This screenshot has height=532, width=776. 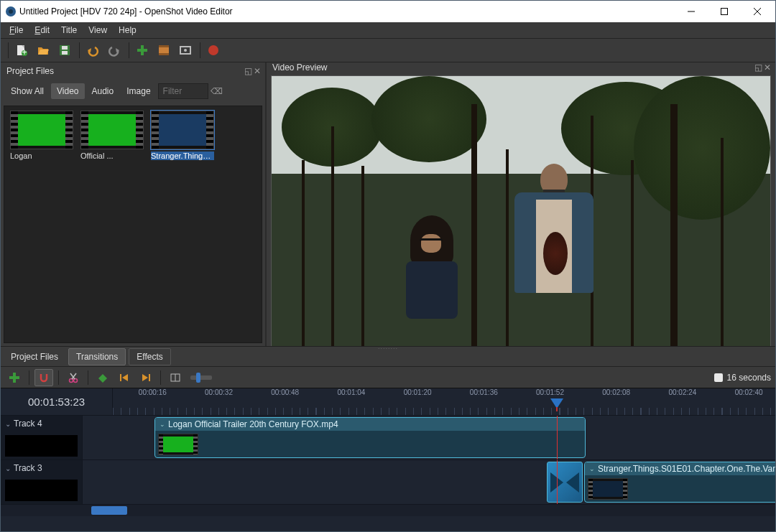 I want to click on center-playhead-button, so click(x=175, y=378).